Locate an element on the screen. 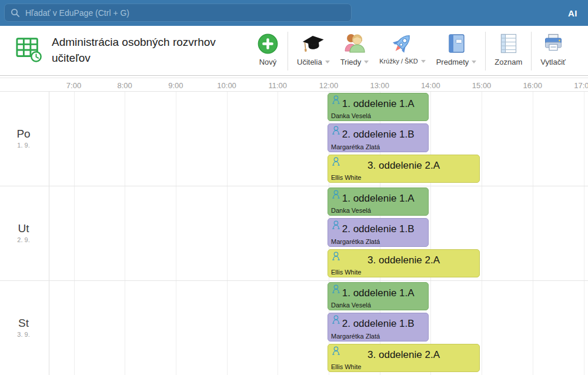  graduation-cap-icon is located at coordinates (313, 43).